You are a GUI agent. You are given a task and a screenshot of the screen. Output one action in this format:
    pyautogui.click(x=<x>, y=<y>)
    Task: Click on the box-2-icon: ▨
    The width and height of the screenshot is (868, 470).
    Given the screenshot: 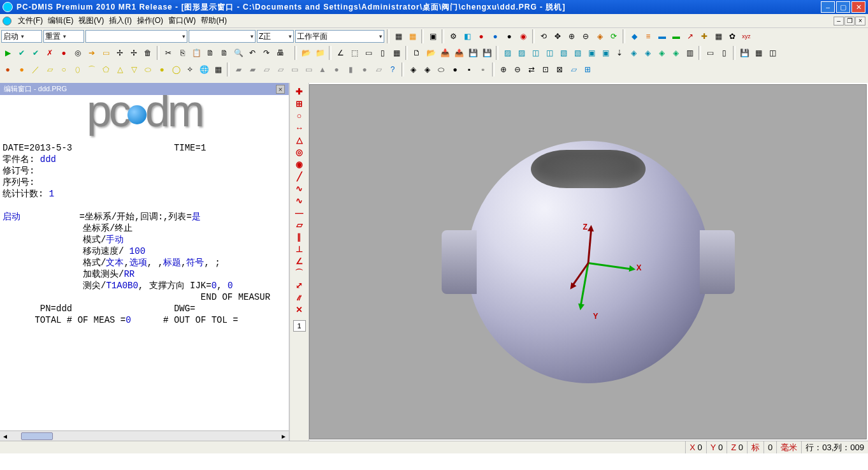 What is the action you would take?
    pyautogui.click(x=521, y=53)
    